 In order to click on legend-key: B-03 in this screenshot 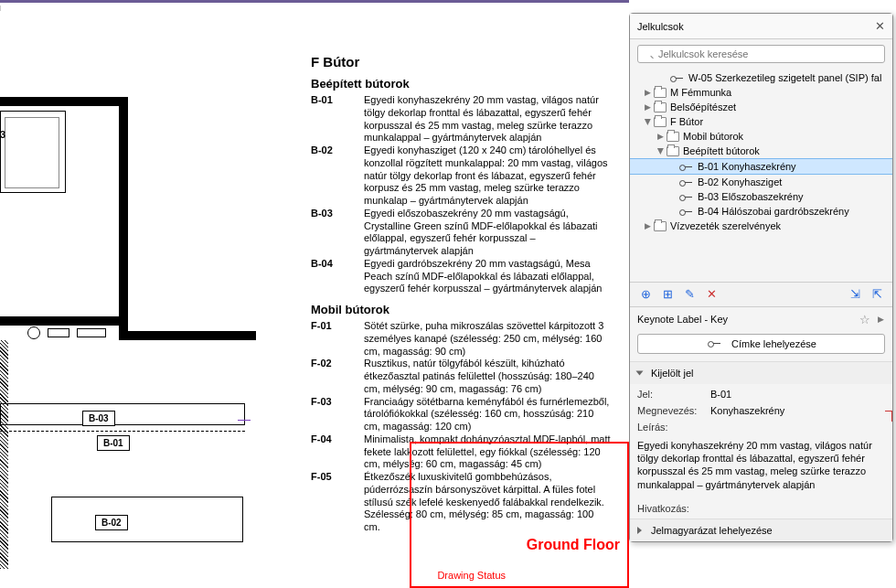, I will do `click(337, 232)`.